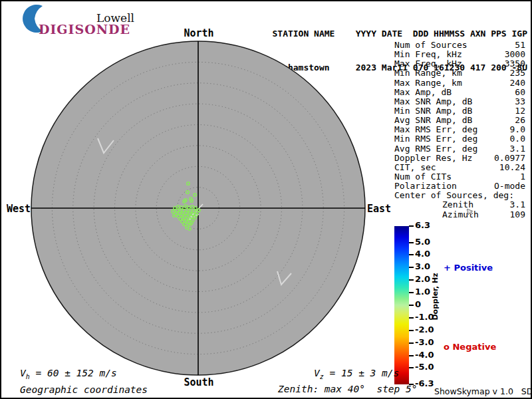  What do you see at coordinates (402, 305) in the screenshot?
I see `doppler-colorbar` at bounding box center [402, 305].